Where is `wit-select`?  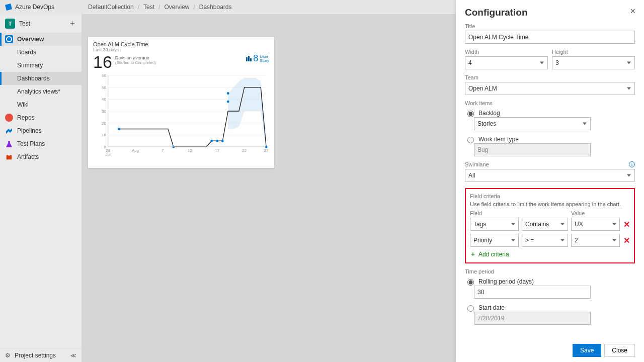 wit-select is located at coordinates (532, 150).